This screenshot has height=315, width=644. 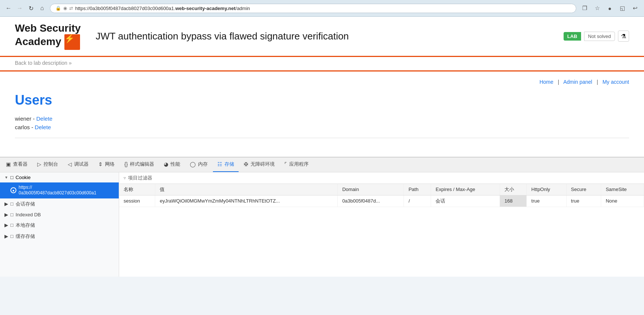 What do you see at coordinates (78, 165) in the screenshot?
I see `tab-debugger: ◁ 调试器` at bounding box center [78, 165].